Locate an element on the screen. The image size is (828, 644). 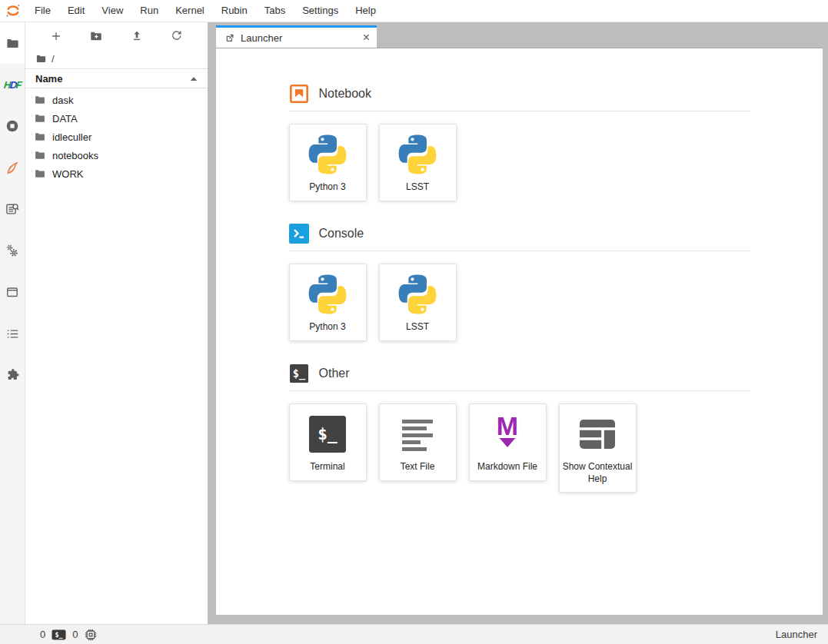
activity-tab-open-tabs is located at coordinates (12, 292).